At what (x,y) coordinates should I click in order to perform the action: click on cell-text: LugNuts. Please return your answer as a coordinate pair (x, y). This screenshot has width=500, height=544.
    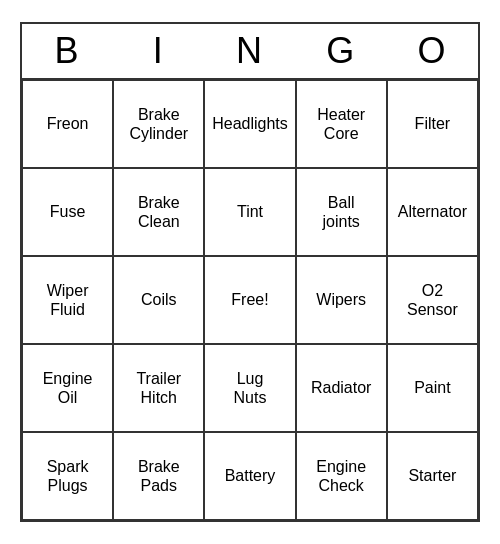
    Looking at the image, I should click on (250, 388).